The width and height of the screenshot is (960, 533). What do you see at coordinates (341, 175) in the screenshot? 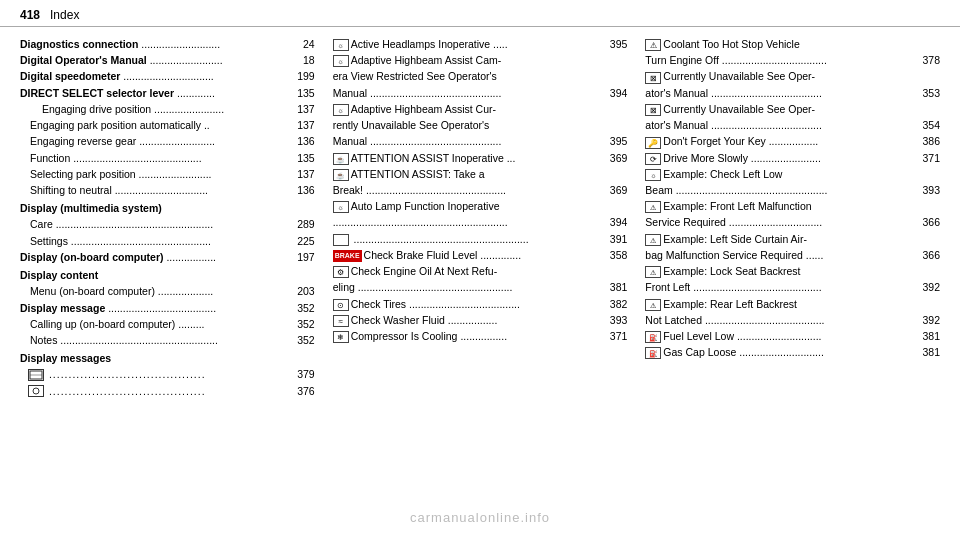
I see `attention-assist2-icon: ☕` at bounding box center [341, 175].